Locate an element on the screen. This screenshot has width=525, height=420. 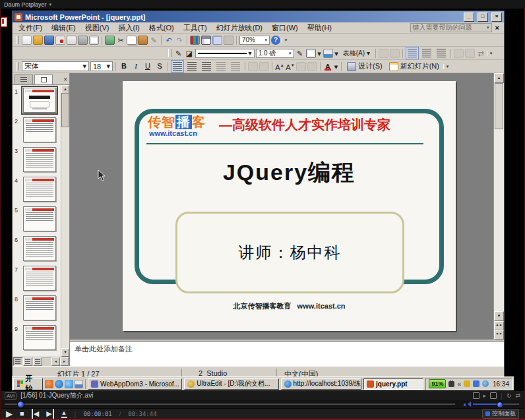
help-question-input: 键入需要帮助的问题 ▾ is located at coordinates (451, 28).